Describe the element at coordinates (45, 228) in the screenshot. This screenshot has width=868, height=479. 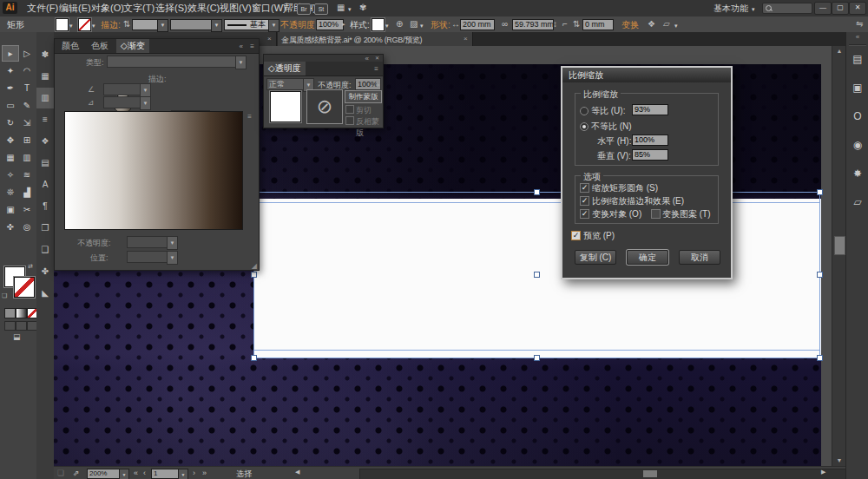
I see `panel-icon-libraries: ❐` at that location.